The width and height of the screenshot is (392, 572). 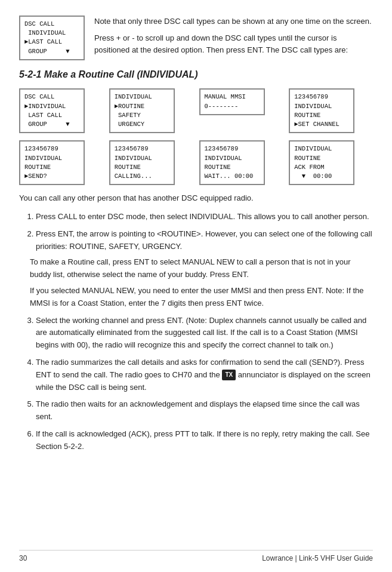 What do you see at coordinates (142, 116) in the screenshot?
I see `screen-line: SAFETY` at bounding box center [142, 116].